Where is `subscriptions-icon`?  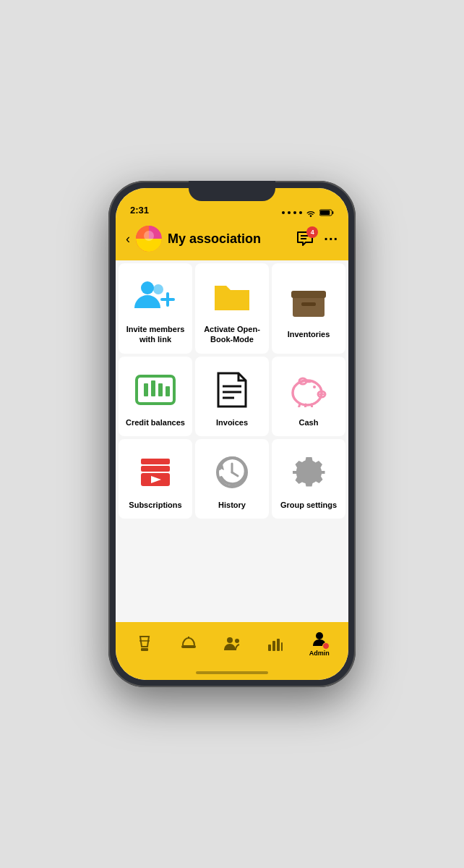
subscriptions-icon is located at coordinates (155, 472).